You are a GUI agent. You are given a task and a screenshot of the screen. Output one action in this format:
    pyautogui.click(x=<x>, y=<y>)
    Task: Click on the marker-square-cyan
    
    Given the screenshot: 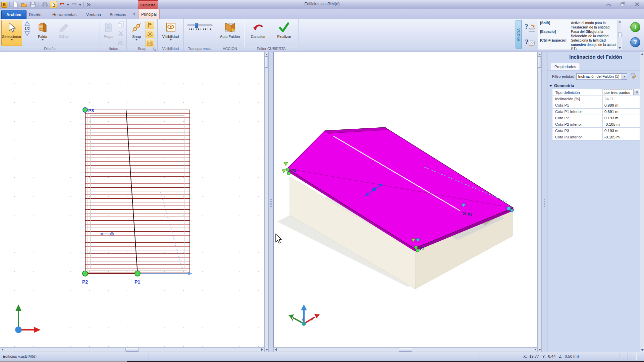 What is the action you would take?
    pyautogui.click(x=509, y=208)
    